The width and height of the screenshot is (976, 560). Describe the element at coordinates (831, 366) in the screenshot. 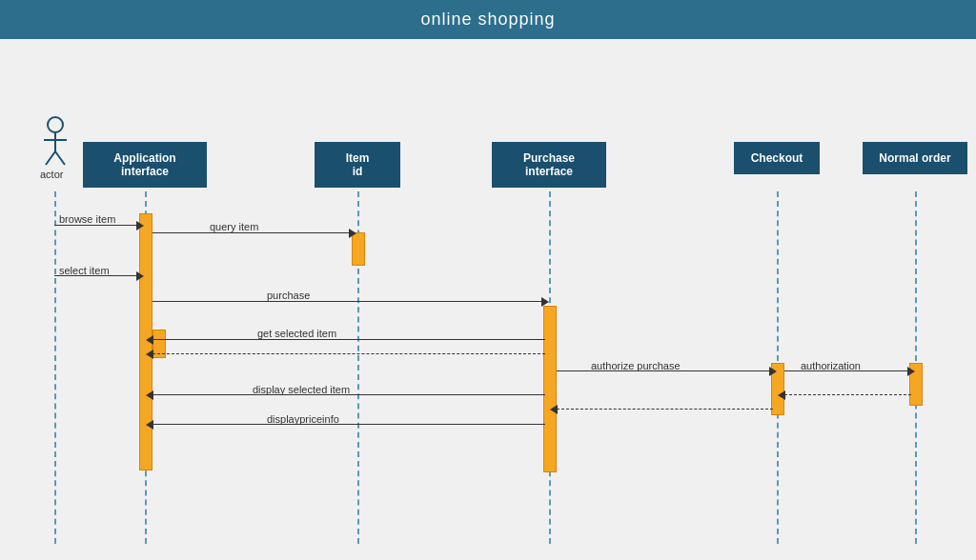

I see `label-authorization: authorization` at that location.